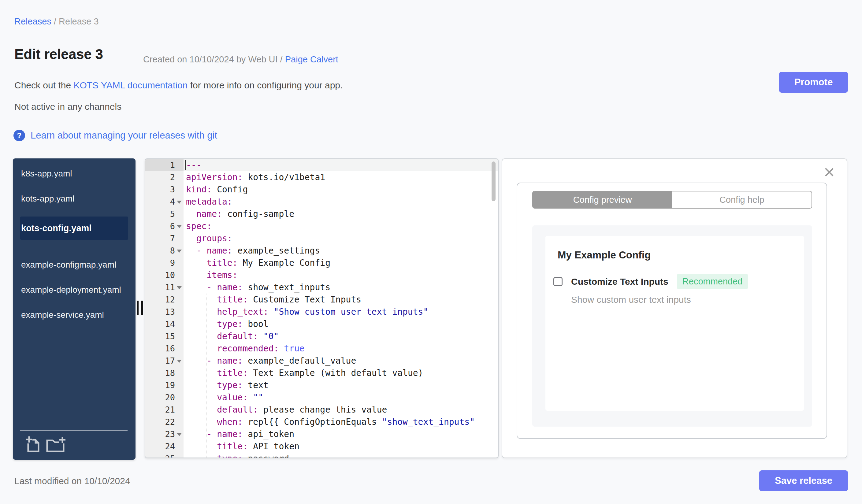  Describe the element at coordinates (341, 385) in the screenshot. I see `code-line-content: type: text` at that location.